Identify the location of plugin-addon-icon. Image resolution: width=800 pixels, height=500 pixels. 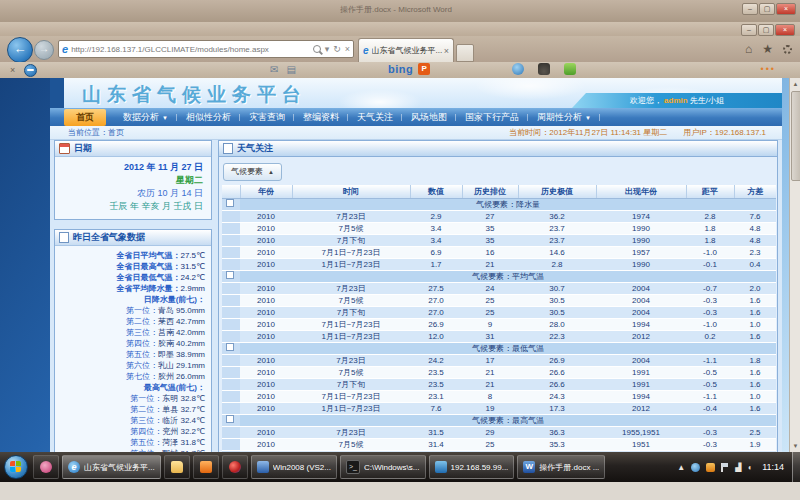
(570, 69).